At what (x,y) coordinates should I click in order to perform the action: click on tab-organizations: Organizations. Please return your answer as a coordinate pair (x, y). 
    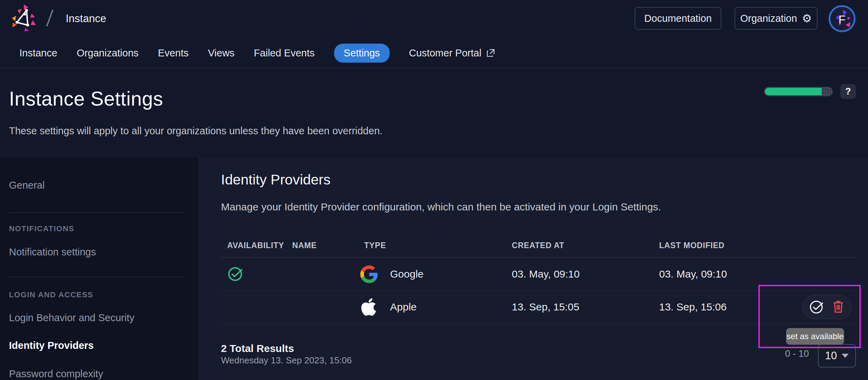
    Looking at the image, I should click on (108, 53).